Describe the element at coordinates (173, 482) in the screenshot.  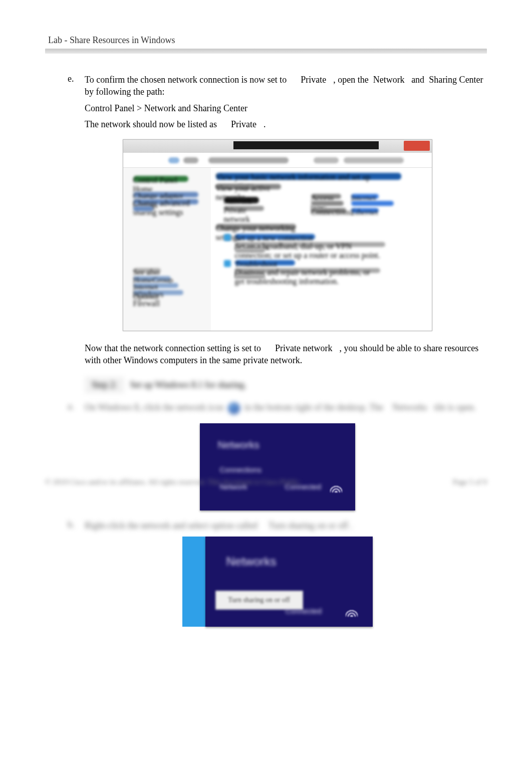
I see `footer-copyright: © 2019 Cisco and/or its affiliates. All …` at that location.